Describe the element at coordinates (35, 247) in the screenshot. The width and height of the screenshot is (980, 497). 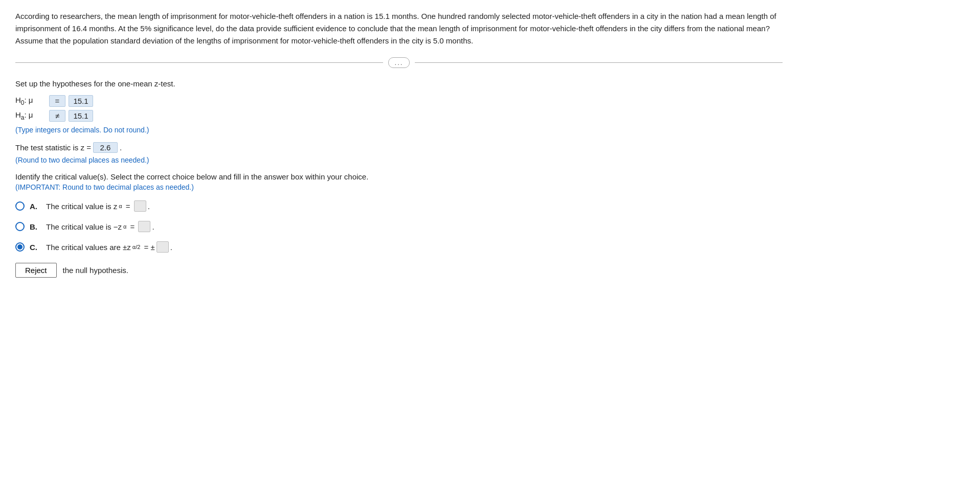
I see `choice-letter-c: C.` at that location.